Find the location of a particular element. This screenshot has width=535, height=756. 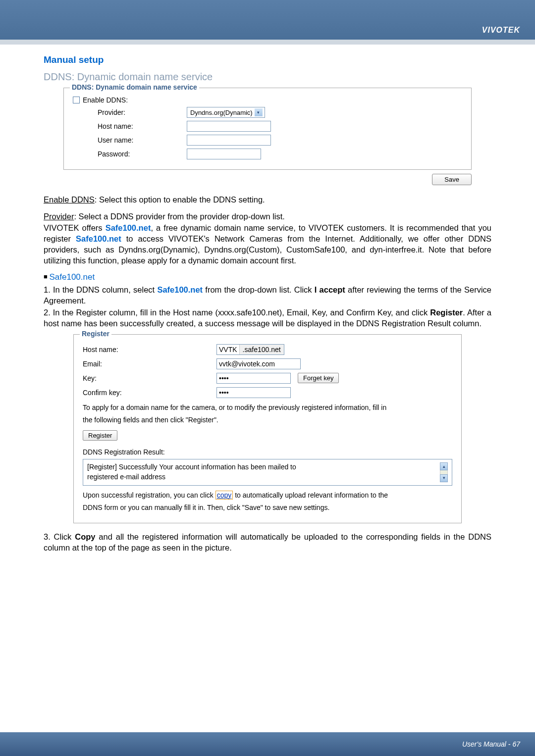

safe100-link: Safe100.net is located at coordinates (128, 228).